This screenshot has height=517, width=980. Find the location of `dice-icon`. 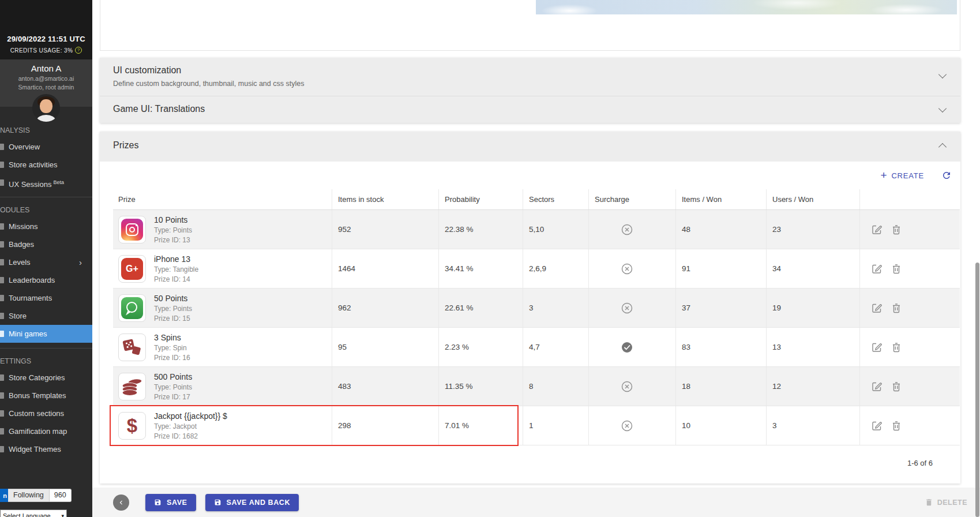

dice-icon is located at coordinates (132, 347).